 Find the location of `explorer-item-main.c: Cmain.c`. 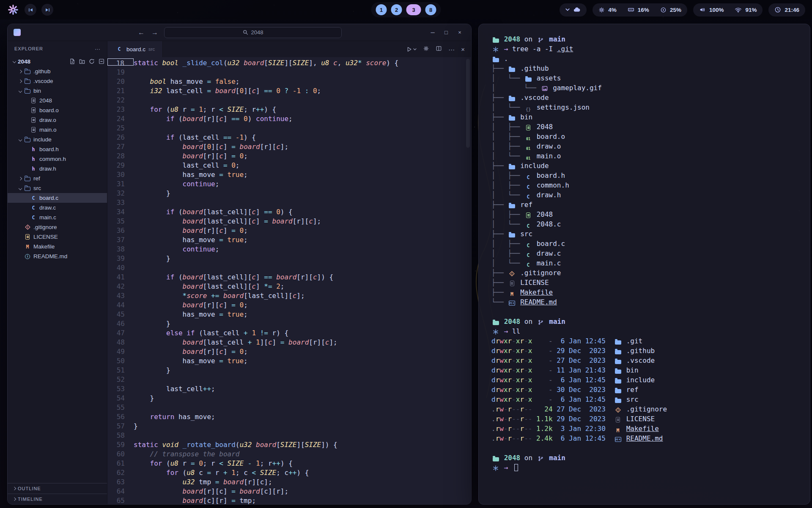

explorer-item-main.c: Cmain.c is located at coordinates (58, 218).